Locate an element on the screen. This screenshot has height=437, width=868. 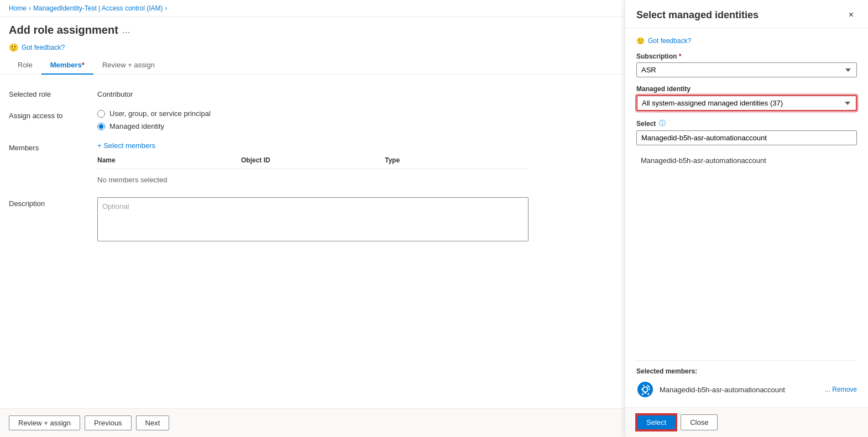
selected-members-section: Selected members: Managedid-b5h-asr-auto… is located at coordinates (746, 379).